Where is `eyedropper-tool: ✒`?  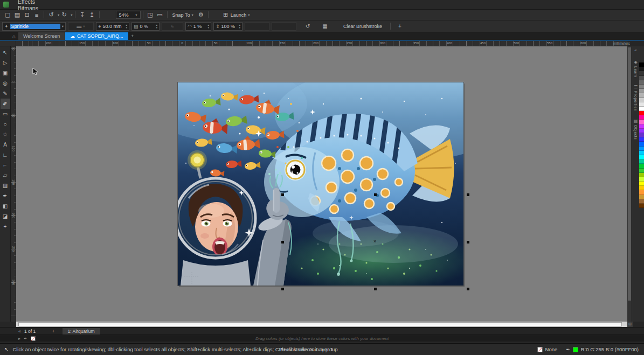
eyedropper-tool: ✒ is located at coordinates (5, 196).